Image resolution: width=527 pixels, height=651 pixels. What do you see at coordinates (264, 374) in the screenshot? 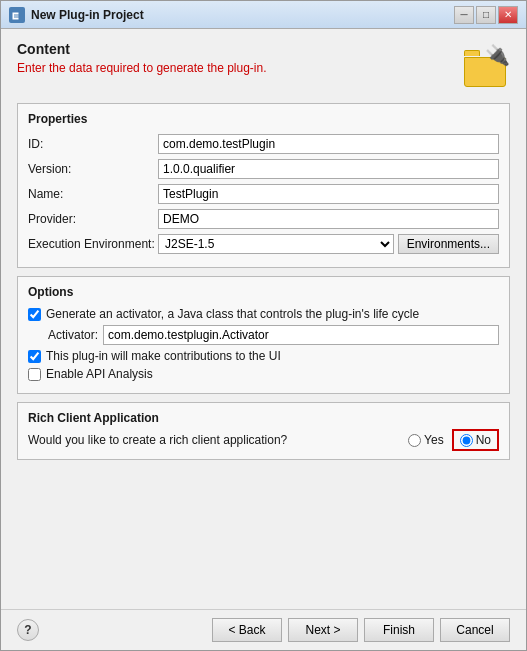
I see `checkbox3-row: Enable API Analysis` at bounding box center [264, 374].